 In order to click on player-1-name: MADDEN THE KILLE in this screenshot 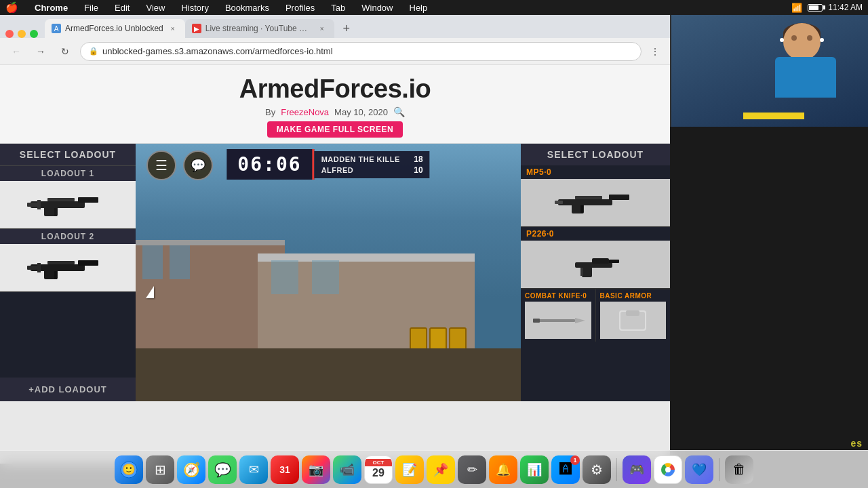, I will do `click(361, 159)`.